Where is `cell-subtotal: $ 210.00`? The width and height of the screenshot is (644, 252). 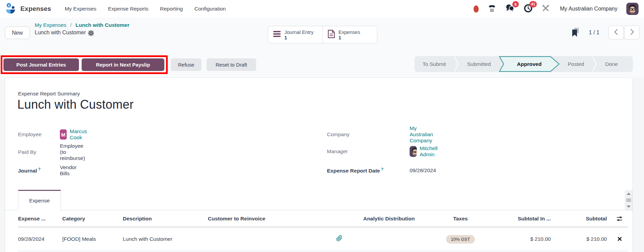 cell-subtotal: $ 210.00 is located at coordinates (599, 239).